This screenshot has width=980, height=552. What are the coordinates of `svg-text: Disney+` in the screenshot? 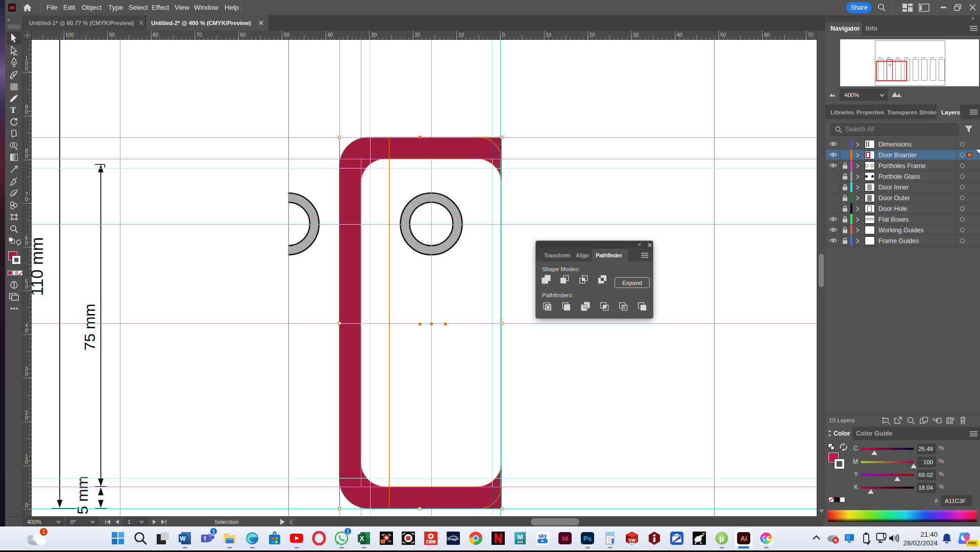 It's located at (453, 539).